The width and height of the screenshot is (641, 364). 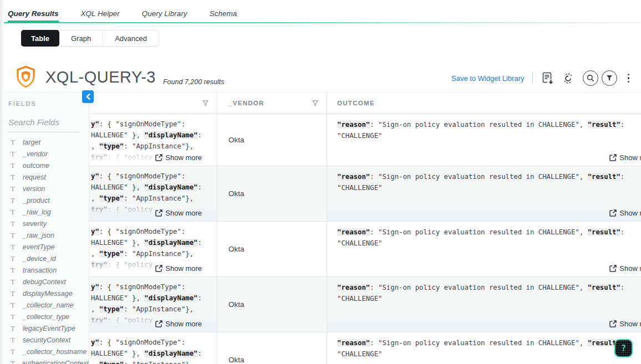 What do you see at coordinates (623, 348) in the screenshot?
I see `help-widget-button: ?` at bounding box center [623, 348].